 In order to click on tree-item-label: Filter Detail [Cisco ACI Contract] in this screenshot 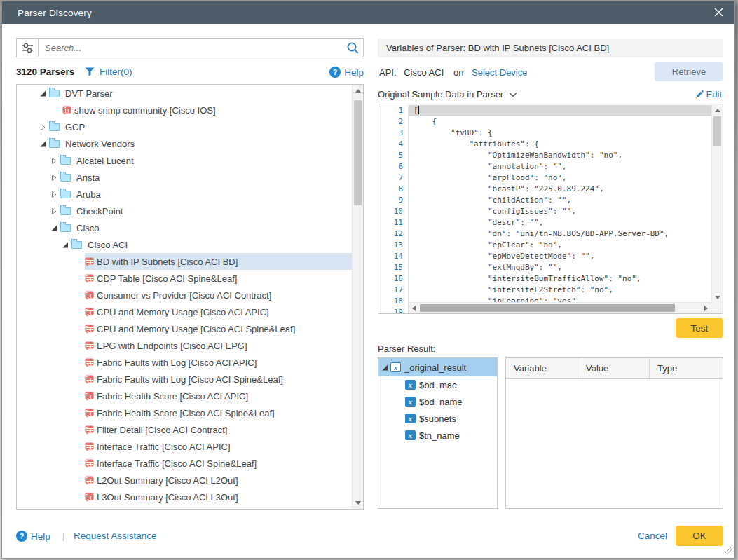, I will do `click(162, 430)`.